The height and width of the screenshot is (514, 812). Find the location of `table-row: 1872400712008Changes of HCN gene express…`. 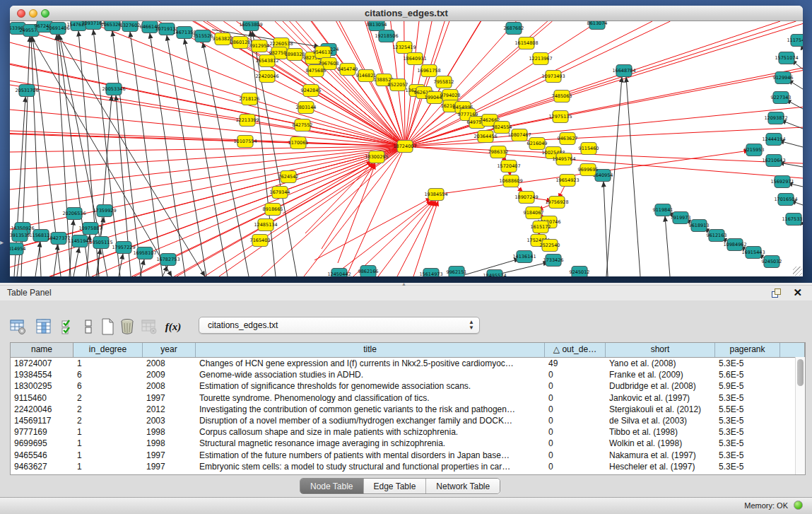

table-row: 1872400712008Changes of HCN gene express… is located at coordinates (408, 363).